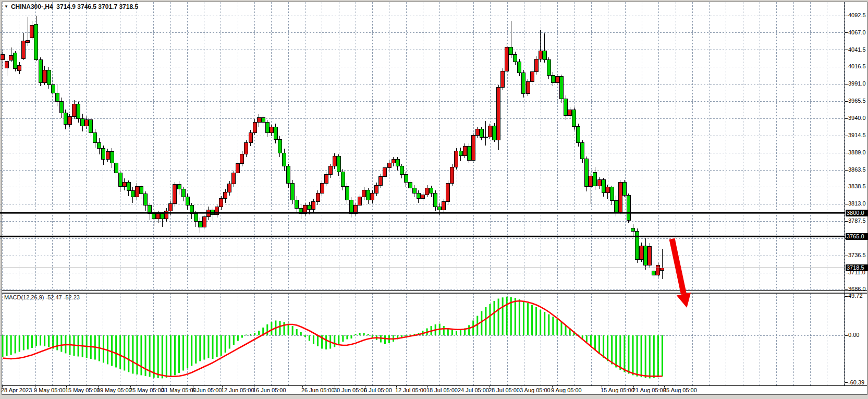  Describe the element at coordinates (270, 390) in the screenshot. I see `time-axis-label: 16 Jun 05:00` at that location.